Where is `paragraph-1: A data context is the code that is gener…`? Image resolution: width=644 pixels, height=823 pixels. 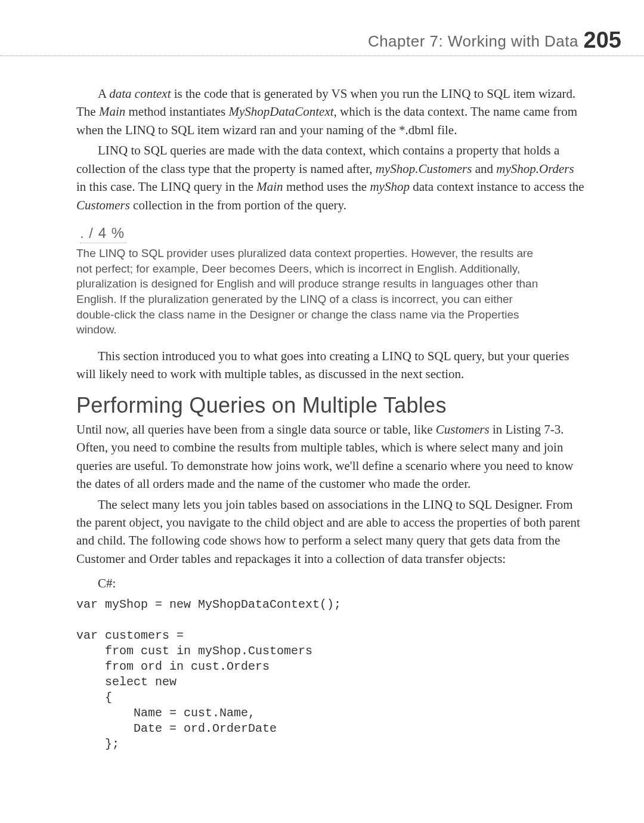
paragraph-1: A data context is the code that is gener… is located at coordinates (330, 112).